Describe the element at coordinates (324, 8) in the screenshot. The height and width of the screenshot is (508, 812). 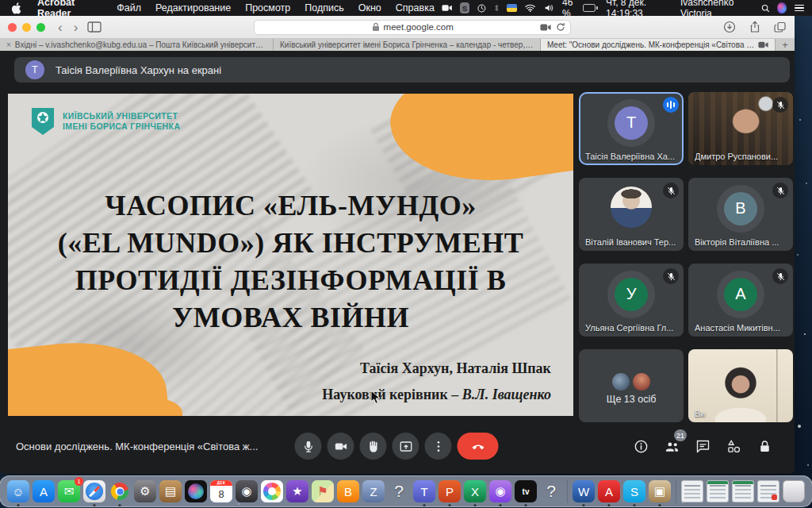
I see `menu-item-подпись: Подпись` at that location.